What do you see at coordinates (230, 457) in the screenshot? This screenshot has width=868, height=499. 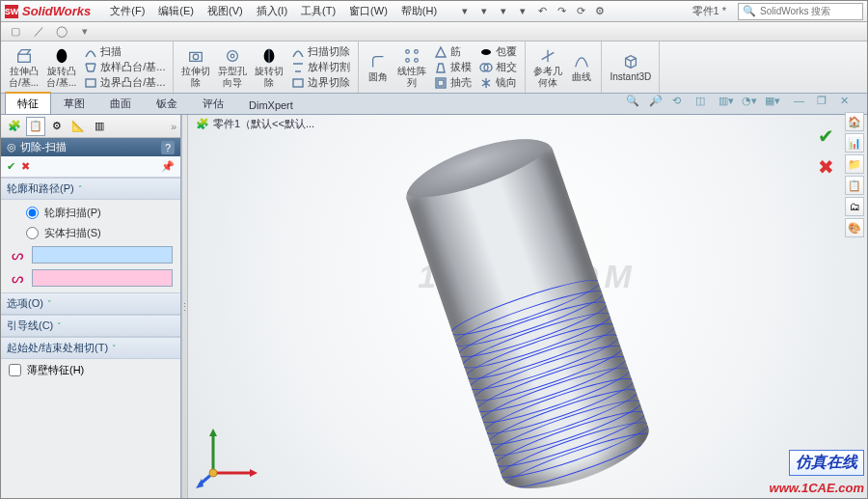 I see `view-triad` at bounding box center [230, 457].